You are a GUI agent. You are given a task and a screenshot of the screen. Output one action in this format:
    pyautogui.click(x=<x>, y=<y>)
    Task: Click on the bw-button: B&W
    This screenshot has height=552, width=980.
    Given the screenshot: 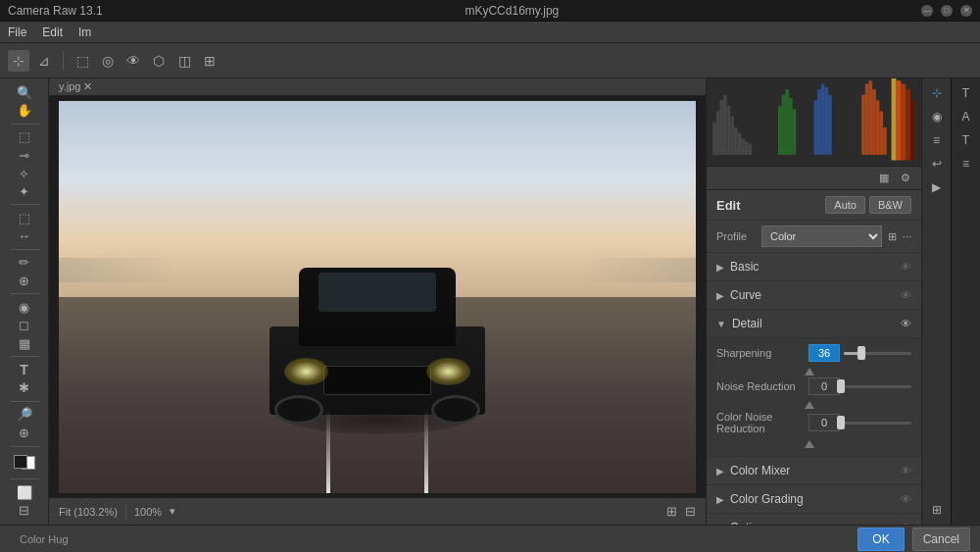 What is the action you would take?
    pyautogui.click(x=890, y=205)
    